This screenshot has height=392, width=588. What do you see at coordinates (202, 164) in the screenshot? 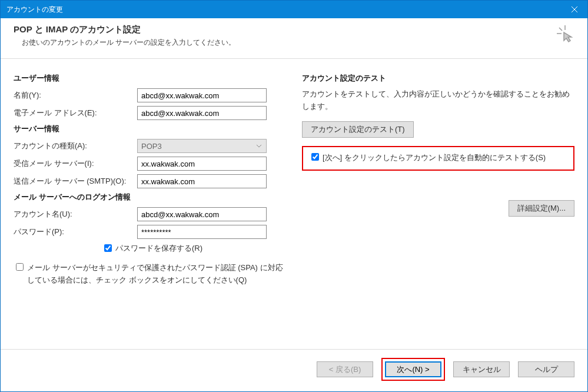
I see `incoming-server-input` at bounding box center [202, 164].